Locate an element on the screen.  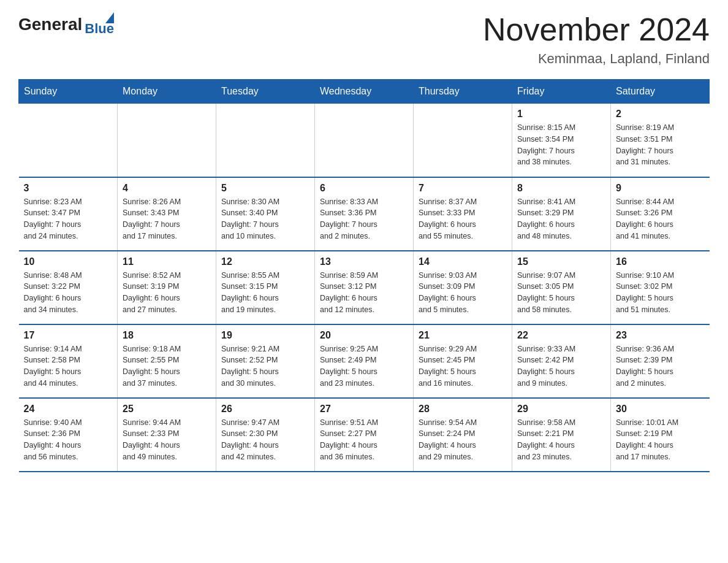
day-number: 5 is located at coordinates (265, 188).